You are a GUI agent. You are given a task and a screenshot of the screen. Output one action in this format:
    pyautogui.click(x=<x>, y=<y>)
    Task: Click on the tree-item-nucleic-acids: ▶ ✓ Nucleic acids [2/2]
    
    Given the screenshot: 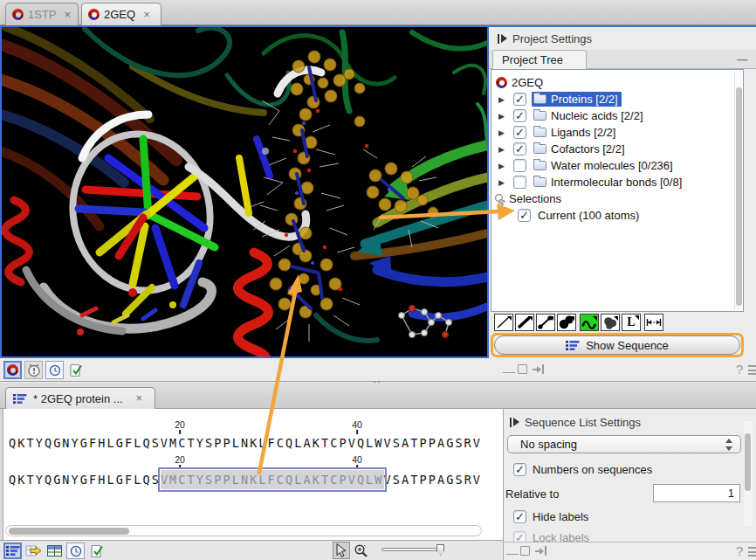 What is the action you would take?
    pyautogui.click(x=573, y=115)
    